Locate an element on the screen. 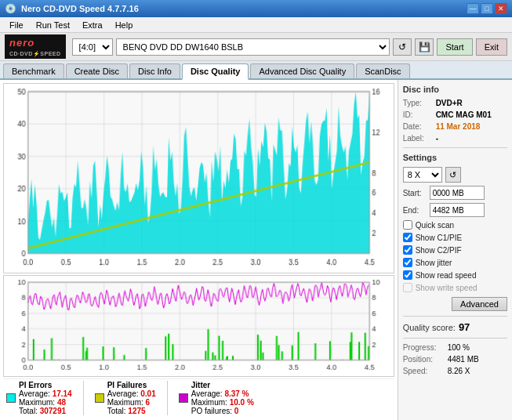 The width and height of the screenshot is (512, 420). speed-row: Speed: 8.26 X is located at coordinates (455, 371).